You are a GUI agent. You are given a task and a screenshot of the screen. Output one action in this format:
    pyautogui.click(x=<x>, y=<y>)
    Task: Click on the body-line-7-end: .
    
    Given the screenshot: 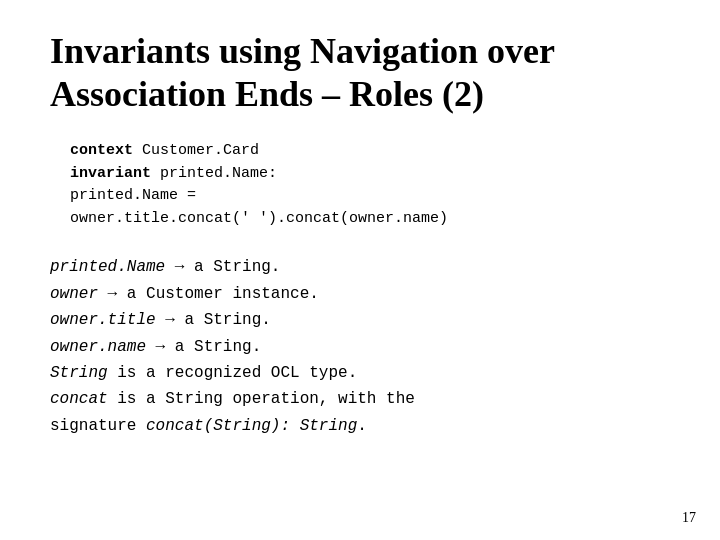 What is the action you would take?
    pyautogui.click(x=362, y=426)
    